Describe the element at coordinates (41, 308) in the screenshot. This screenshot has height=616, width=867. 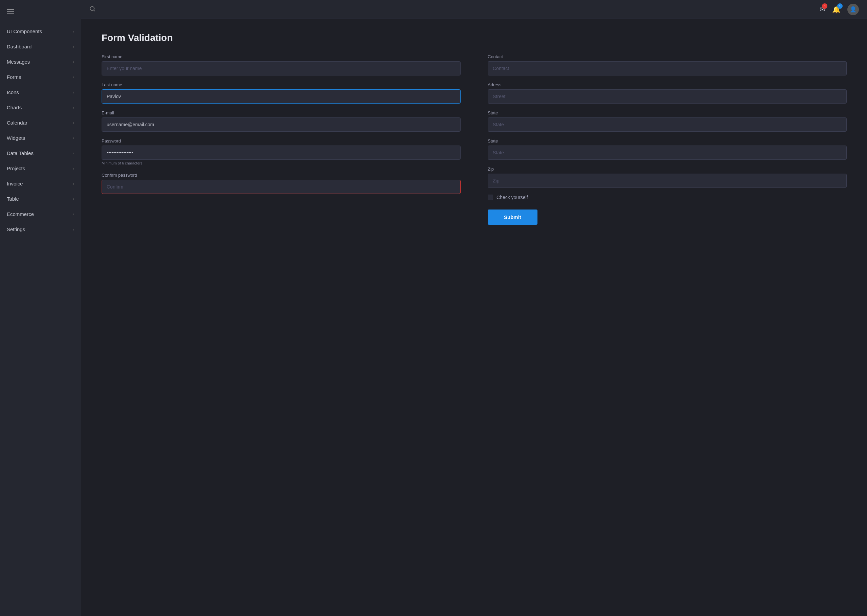
I see `sidebar: UI Components › Dashboard › Messages › F…` at that location.